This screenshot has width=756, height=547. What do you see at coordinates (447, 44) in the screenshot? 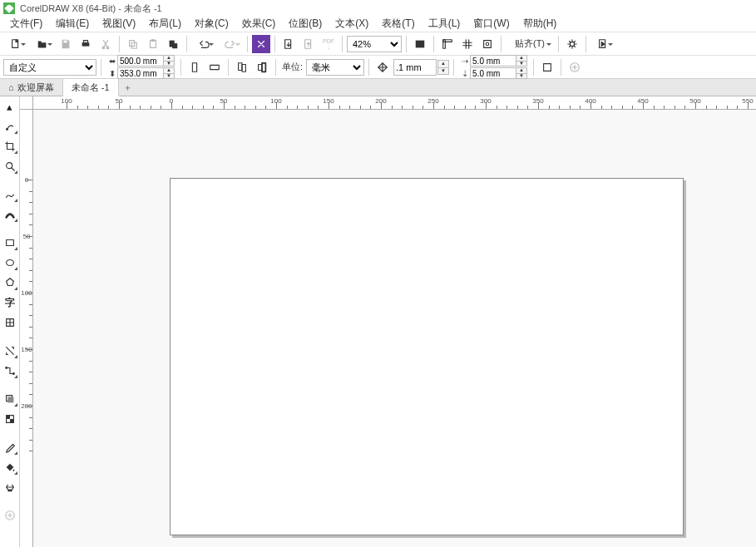
I see `show-rulers-button` at bounding box center [447, 44].